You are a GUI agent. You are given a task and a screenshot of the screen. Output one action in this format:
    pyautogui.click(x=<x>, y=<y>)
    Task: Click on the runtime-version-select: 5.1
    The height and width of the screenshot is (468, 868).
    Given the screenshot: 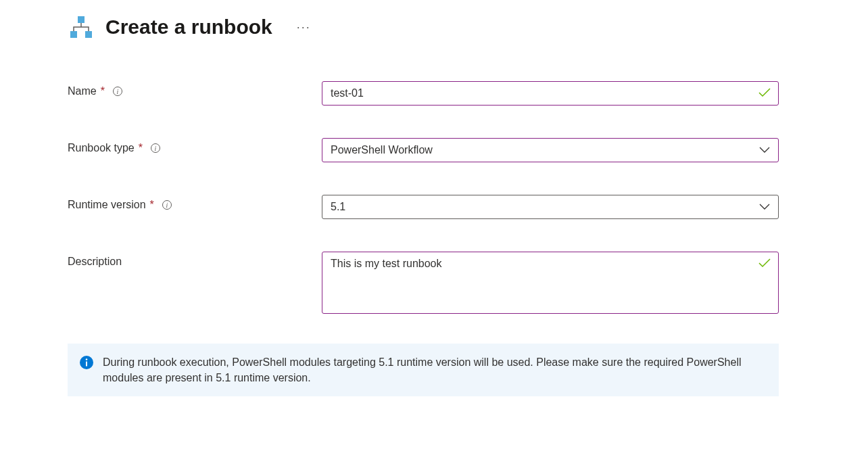 What is the action you would take?
    pyautogui.click(x=550, y=207)
    